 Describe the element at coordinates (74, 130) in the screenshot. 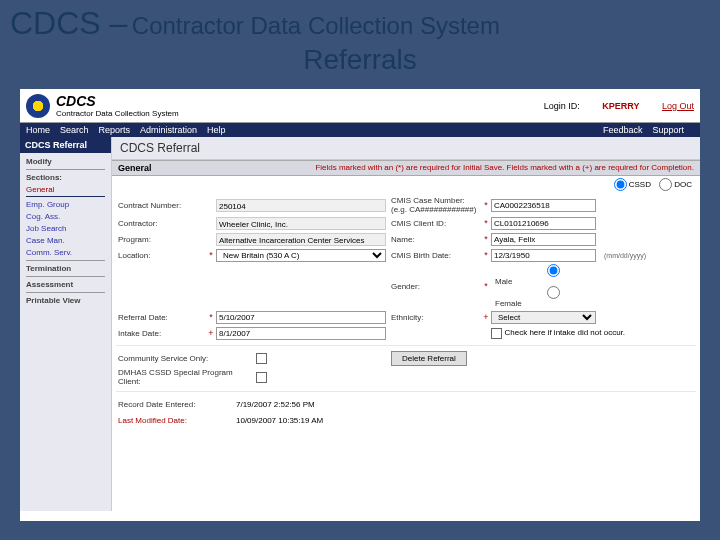

I see `menu-search: Search` at that location.